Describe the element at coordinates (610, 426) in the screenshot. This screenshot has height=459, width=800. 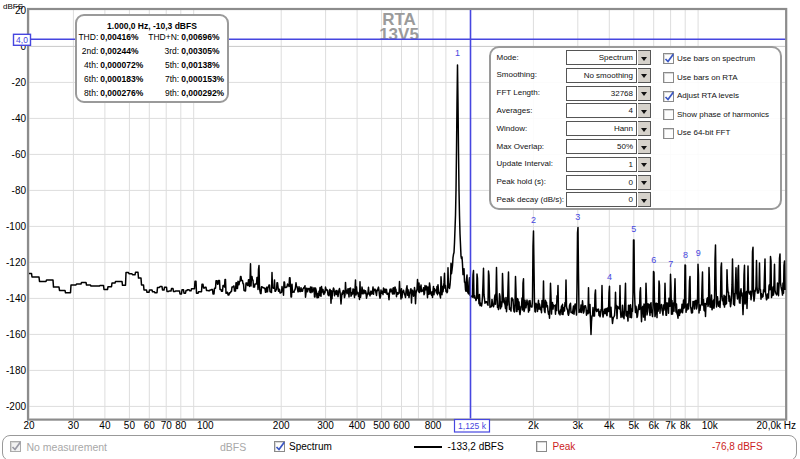
I see `svg-text: 4k` at that location.